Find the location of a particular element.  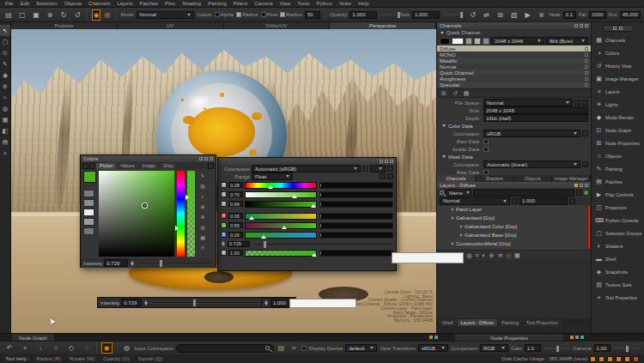

gray-swatch is located at coordinates (486, 41).